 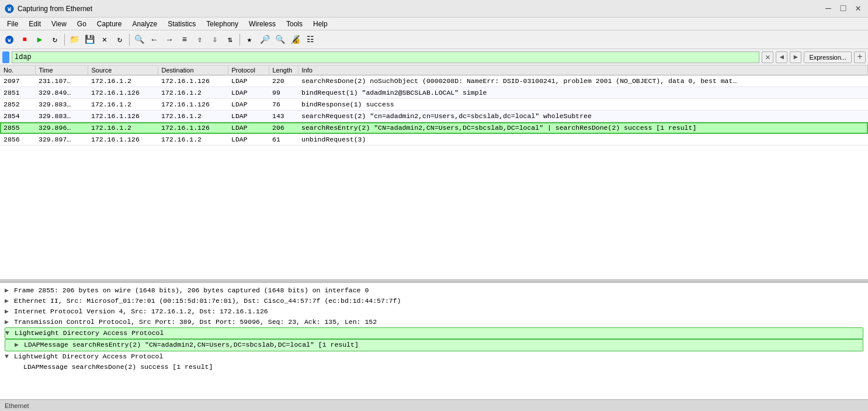 I want to click on detail-line: ▶Ethernet II, Src: Microsof_01:7e:01 (00…, so click(x=434, y=301).